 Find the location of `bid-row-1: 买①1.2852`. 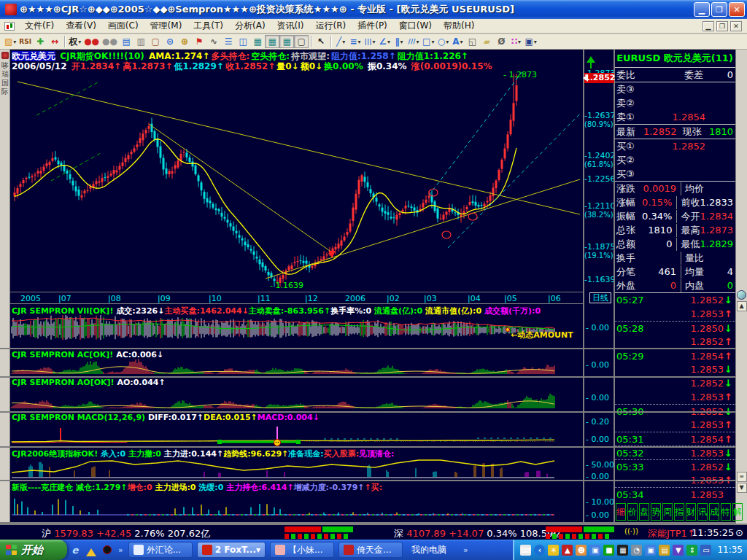

bid-row-1: 买①1.2852 is located at coordinates (675, 146).